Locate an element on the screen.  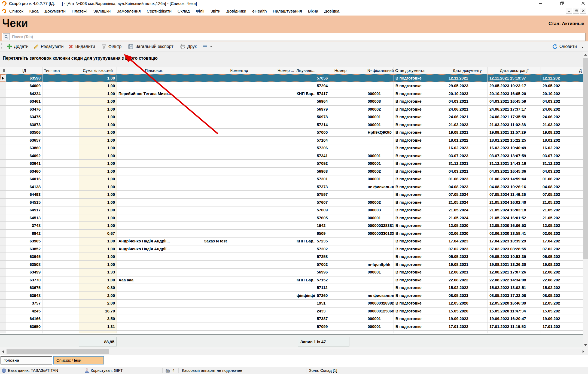
cell: 24.06.2021 17:37:17 is located at coordinates (514, 110).